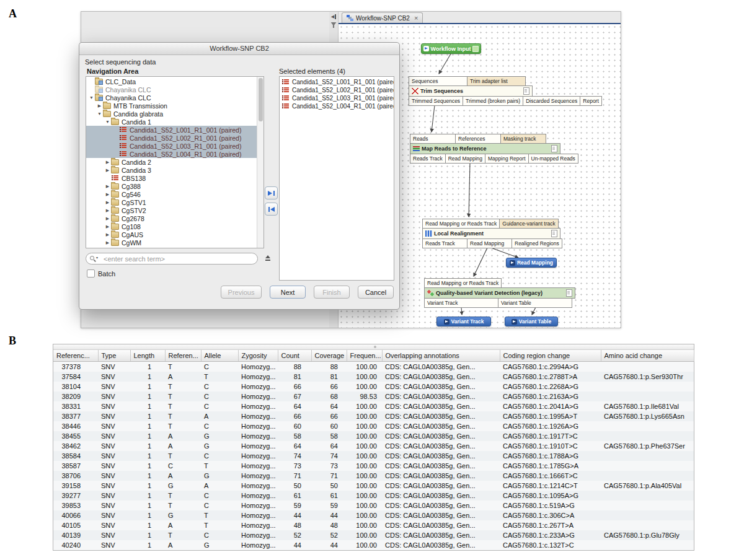 The width and height of the screenshot is (744, 560). What do you see at coordinates (172, 202) in the screenshot?
I see `tree-item: ▶CgSTV1` at bounding box center [172, 202].